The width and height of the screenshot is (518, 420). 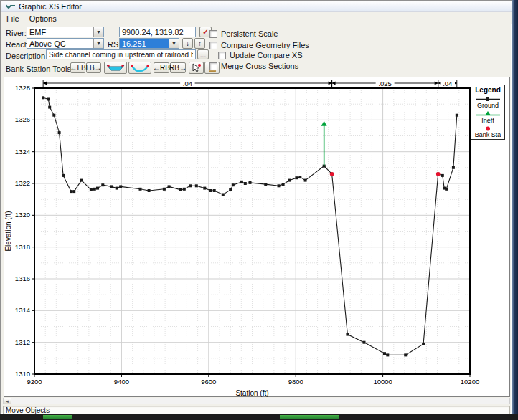 What do you see at coordinates (197, 67) in the screenshot?
I see `select-bank-pointer-button` at bounding box center [197, 67].